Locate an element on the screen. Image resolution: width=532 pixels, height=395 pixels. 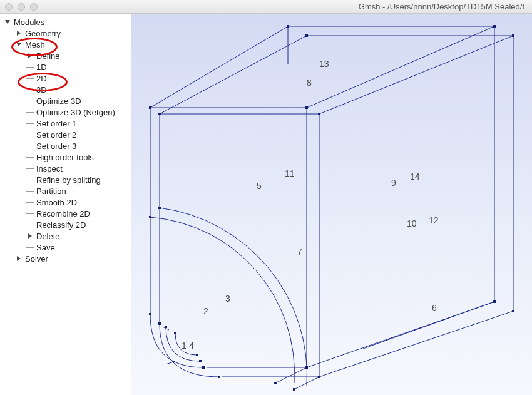
tree-label-reclassify2d: Reclassify 2D is located at coordinates (60, 225).